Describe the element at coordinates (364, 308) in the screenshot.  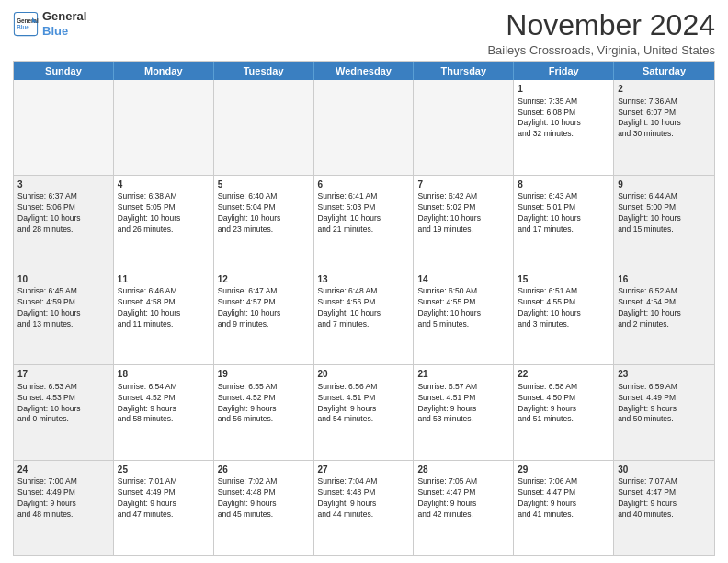
I see `cell-info: Sunrise: 6:48 AMSunset: 4:56 PMDaylight:…` at that location.